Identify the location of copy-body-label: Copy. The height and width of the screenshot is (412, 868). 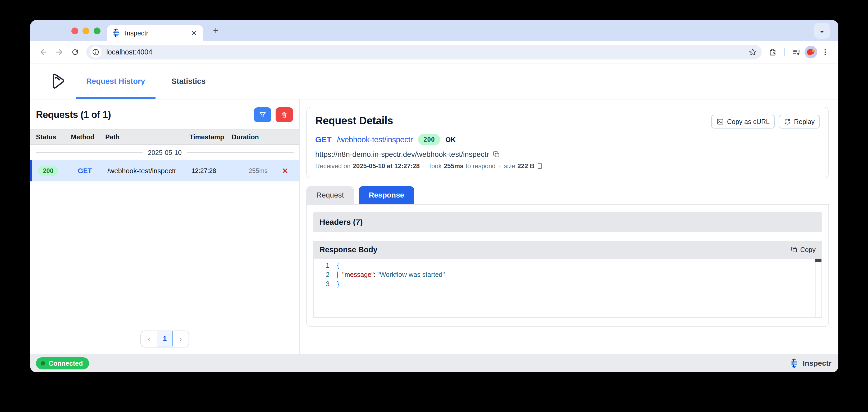
(808, 250).